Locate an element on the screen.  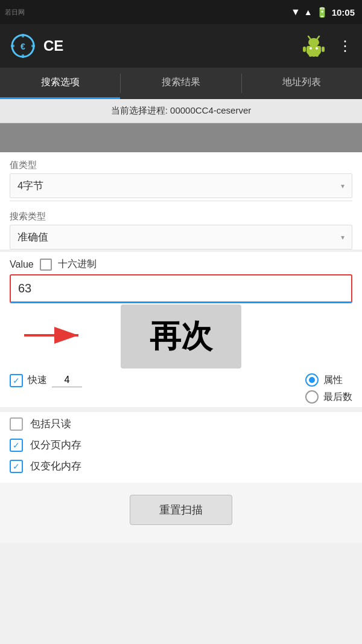
radio-attr-label: 属性 is located at coordinates (333, 381).